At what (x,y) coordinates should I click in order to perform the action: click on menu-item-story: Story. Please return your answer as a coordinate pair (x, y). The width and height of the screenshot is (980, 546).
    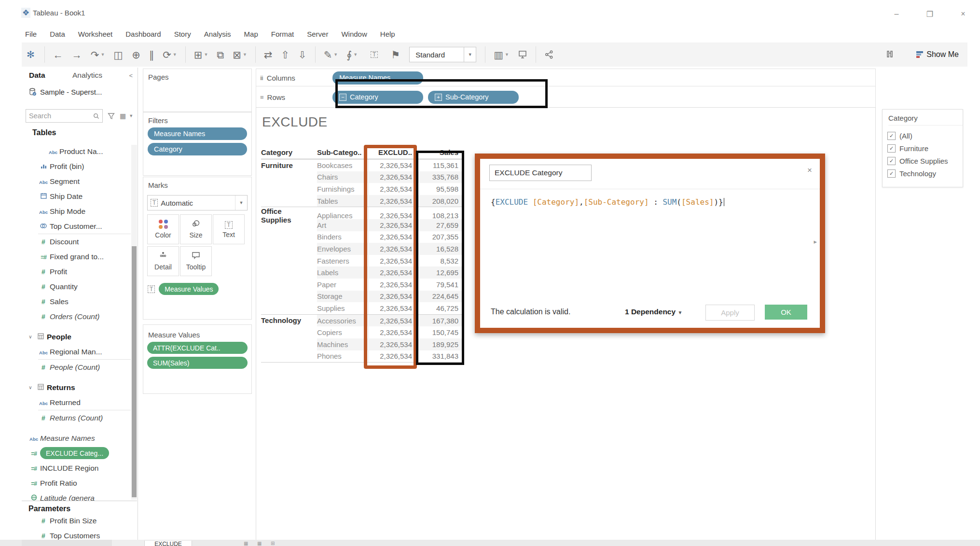
    Looking at the image, I should click on (182, 34).